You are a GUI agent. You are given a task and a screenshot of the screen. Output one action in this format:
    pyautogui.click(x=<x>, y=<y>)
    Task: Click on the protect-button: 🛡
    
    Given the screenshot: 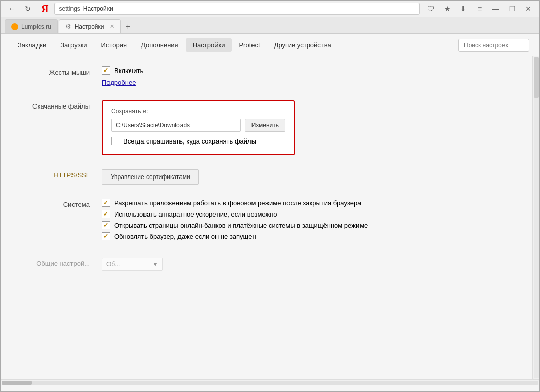 What is the action you would take?
    pyautogui.click(x=431, y=9)
    